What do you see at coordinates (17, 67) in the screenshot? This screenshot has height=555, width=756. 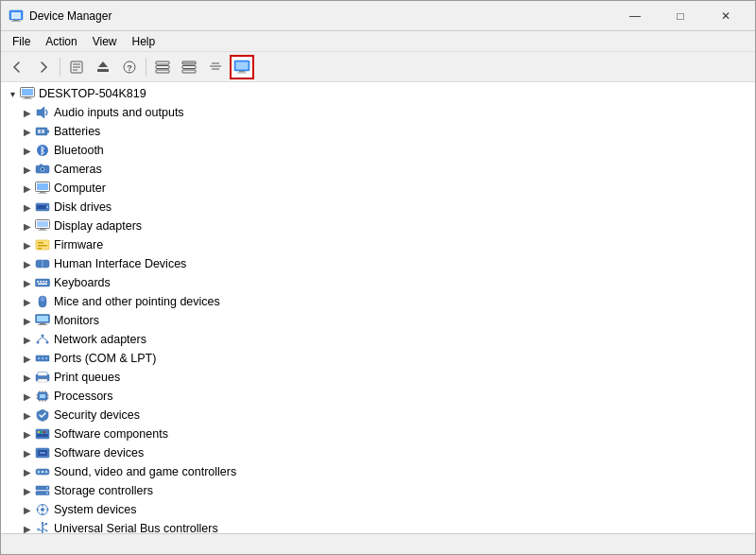 I see `back-button` at bounding box center [17, 67].